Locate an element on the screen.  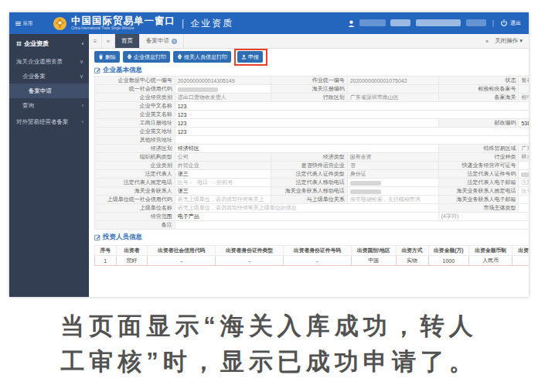
table-row: 1您好---中国实物1000人民币-2021-04-09 is located at coordinates (312, 261).